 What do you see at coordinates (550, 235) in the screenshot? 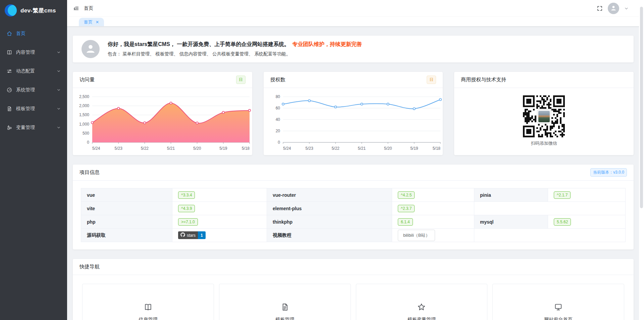
I see `table-empty-cell` at bounding box center [550, 235].